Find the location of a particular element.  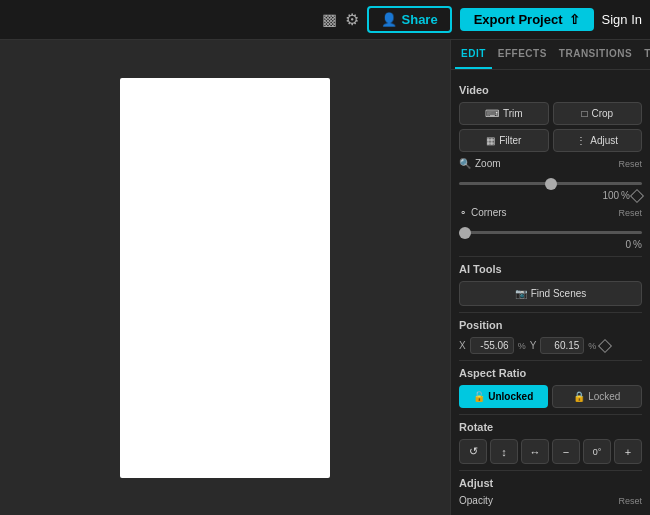

pos-y-label: Y is located at coordinates (534, 346).